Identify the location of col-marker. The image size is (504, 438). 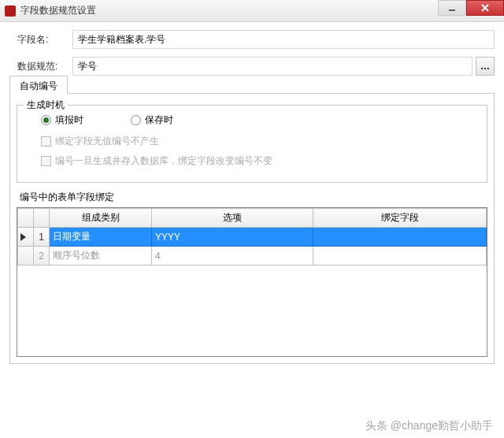
(26, 218).